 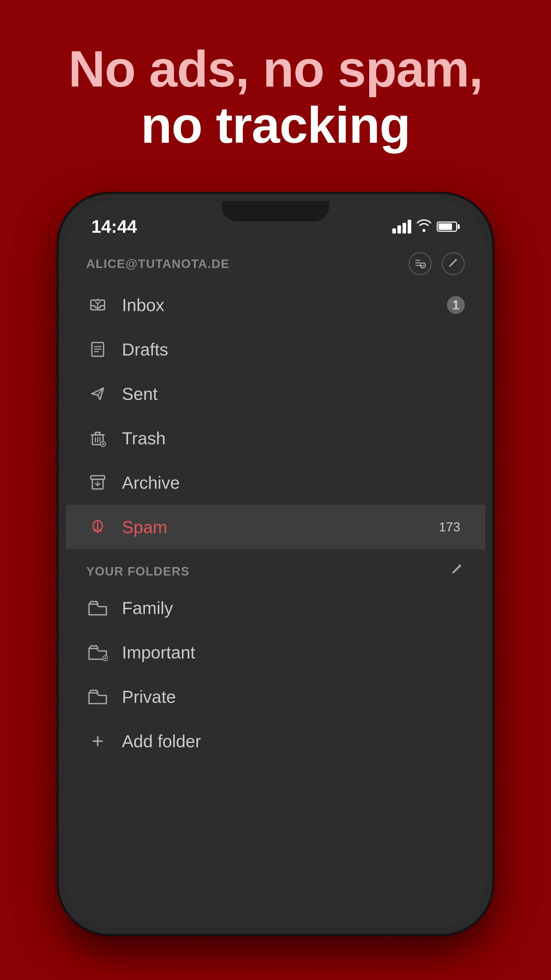 I want to click on menu-item-drafts: Drafts, so click(x=275, y=349).